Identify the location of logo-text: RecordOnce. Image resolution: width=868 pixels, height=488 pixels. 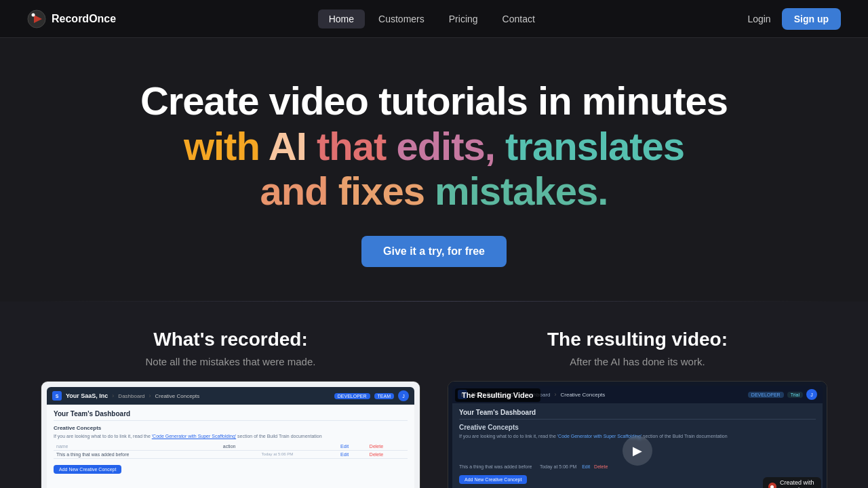
(84, 19).